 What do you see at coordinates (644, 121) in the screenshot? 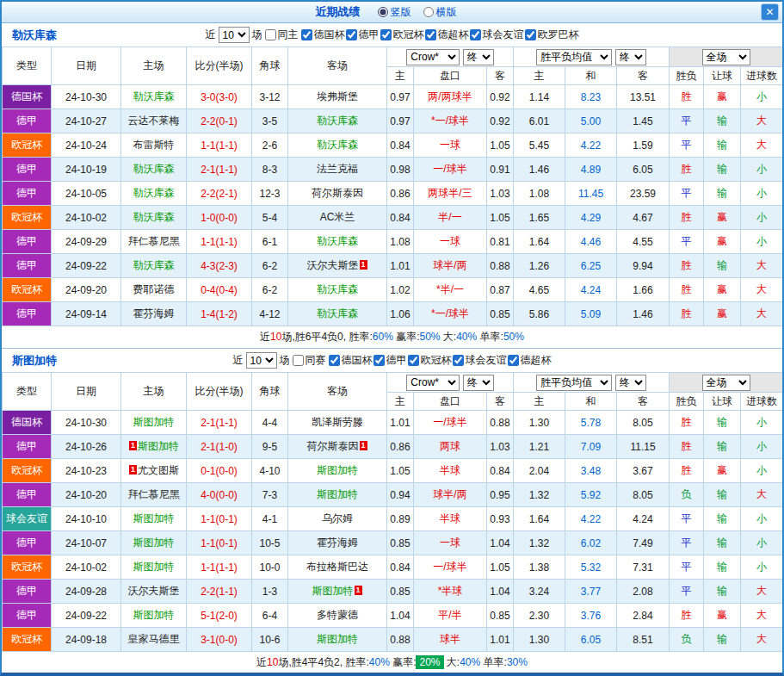
I see `avg-away: 1.45` at bounding box center [644, 121].